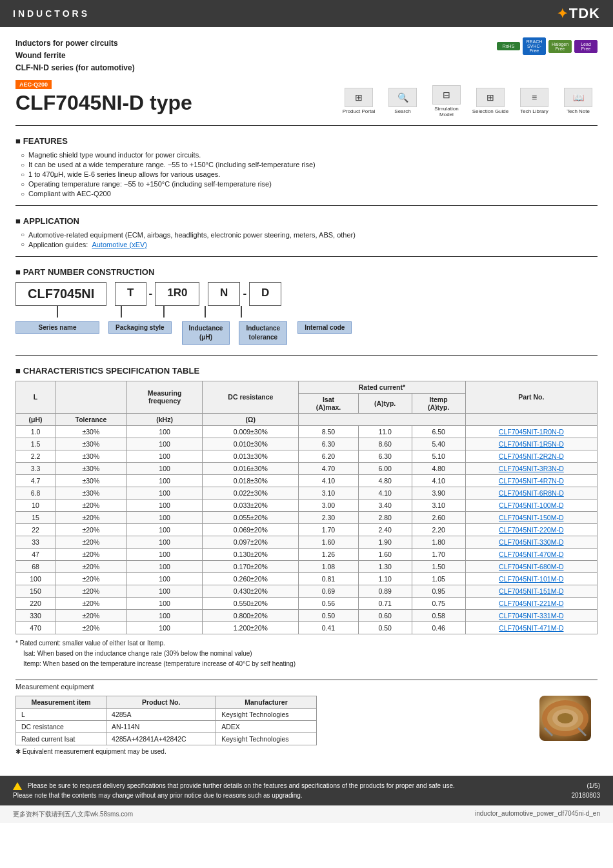 This screenshot has height=868, width=613. Describe the element at coordinates (531, 480) in the screenshot. I see `table-cell: CLF7045NIT-4R7N-D` at that location.